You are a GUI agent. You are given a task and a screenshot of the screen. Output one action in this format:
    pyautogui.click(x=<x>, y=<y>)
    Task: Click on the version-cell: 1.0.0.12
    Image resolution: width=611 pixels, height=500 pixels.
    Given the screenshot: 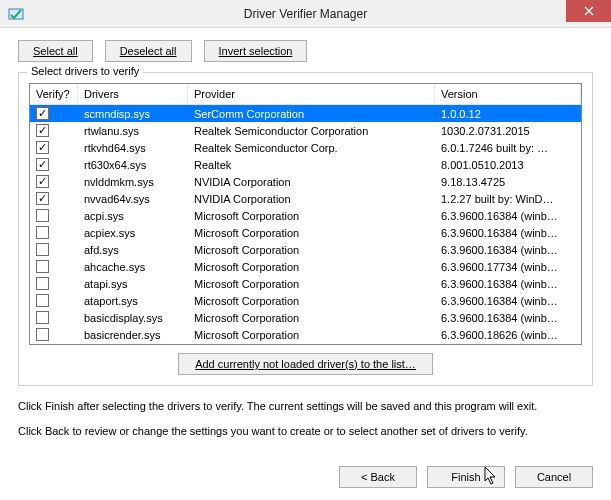 What is the action you would take?
    pyautogui.click(x=508, y=114)
    